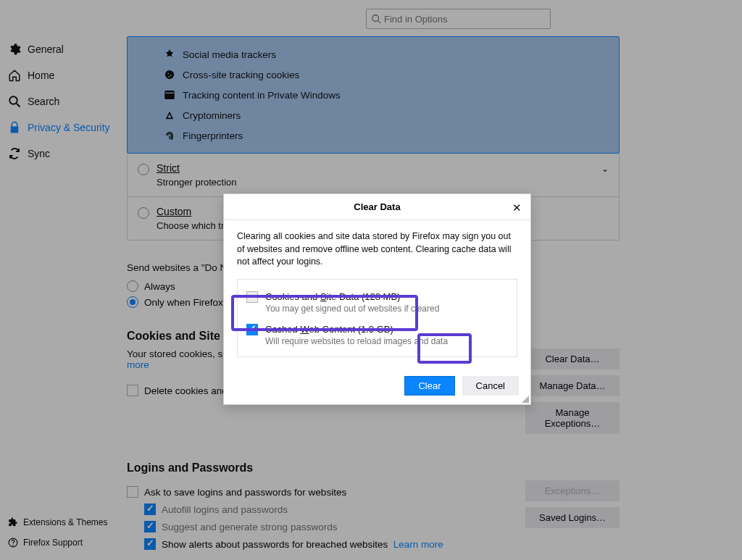  I want to click on dialog-footer: Clear Cancel, so click(377, 385).